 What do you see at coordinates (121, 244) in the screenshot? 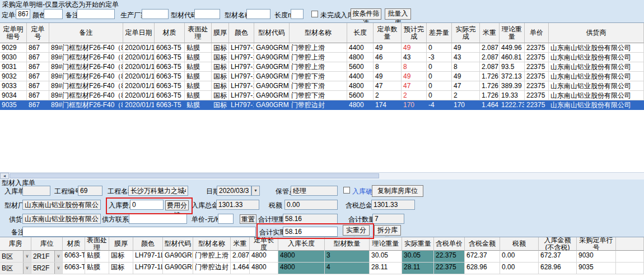
I see `col-header-film: 膜厚` at bounding box center [121, 244].